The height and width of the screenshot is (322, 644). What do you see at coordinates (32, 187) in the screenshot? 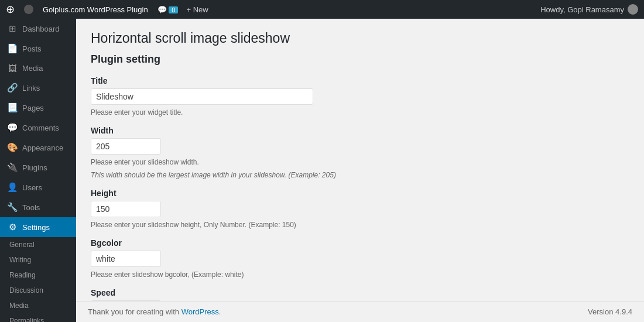
I see `sidebar-item-label: Users` at bounding box center [32, 187].